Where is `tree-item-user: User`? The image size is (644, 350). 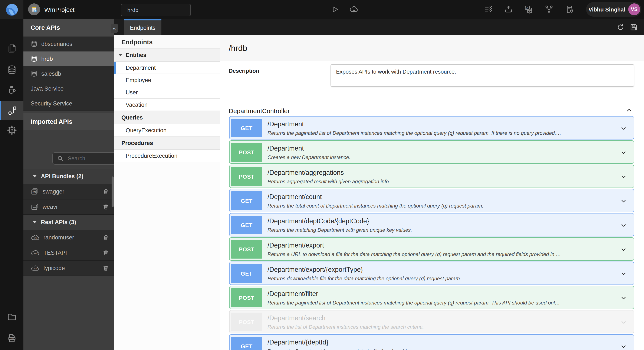 tree-item-user: User is located at coordinates (167, 92).